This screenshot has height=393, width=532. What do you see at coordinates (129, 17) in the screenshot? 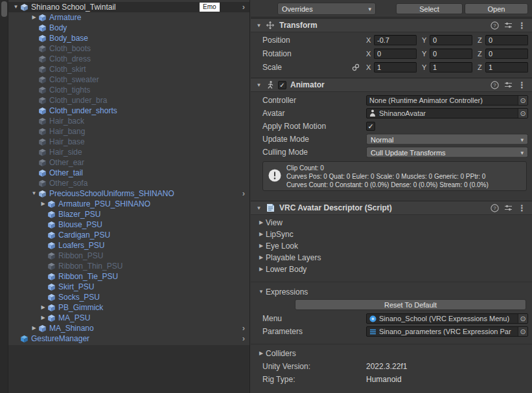
I see `hierarchy-item: ▶Armature` at bounding box center [129, 17].